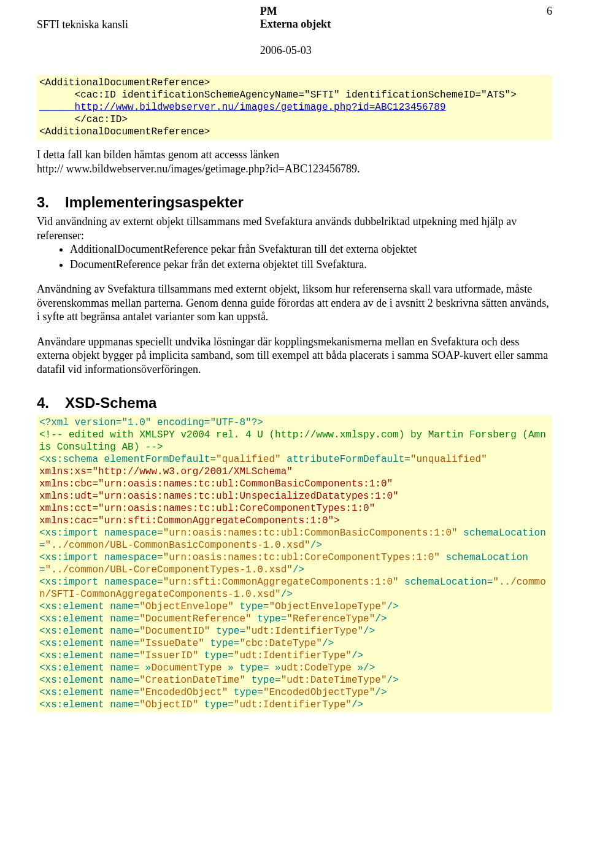  What do you see at coordinates (346, 459) in the screenshot?
I see `code-line: attributeFormDefault=` at bounding box center [346, 459].